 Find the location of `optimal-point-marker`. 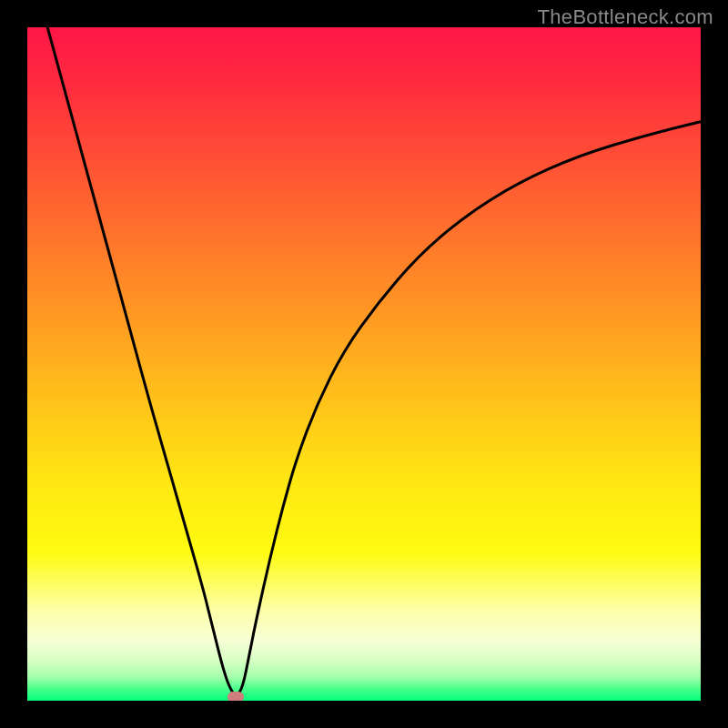

optimal-point-marker is located at coordinates (236, 696).